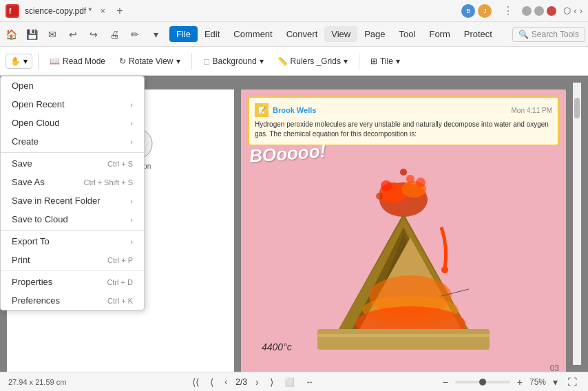 Image resolution: width=588 pixels, height=391 pixels. I want to click on menu-convert: Convert, so click(302, 34).